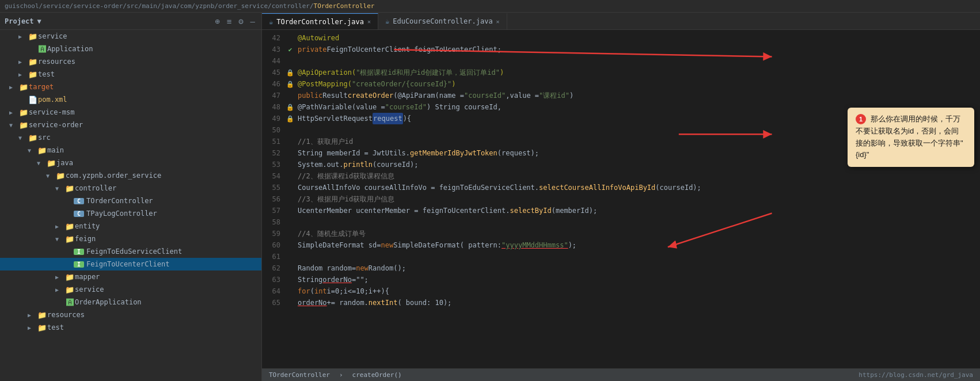  Describe the element at coordinates (327, 268) in the screenshot. I see `token: Random random=` at that location.